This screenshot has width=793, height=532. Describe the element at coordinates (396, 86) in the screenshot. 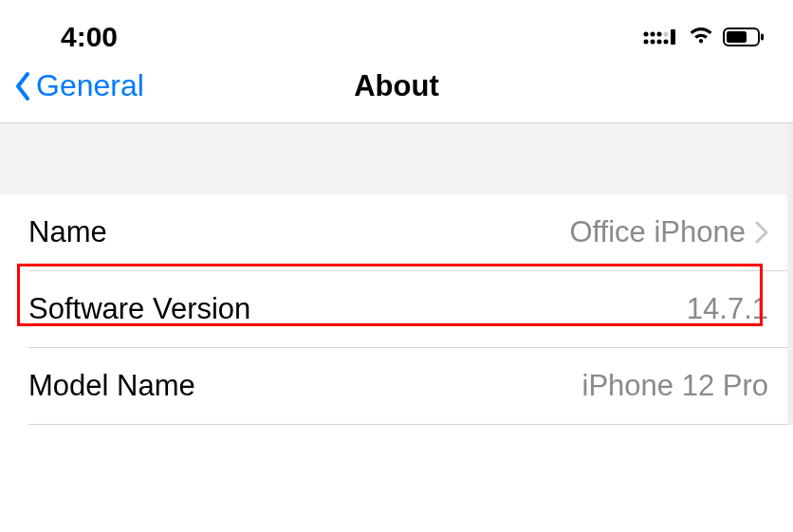

I see `page-title: About` at that location.